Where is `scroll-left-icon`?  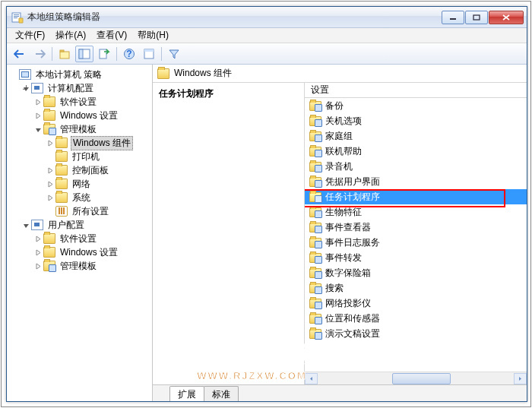
scroll-left-icon is located at coordinates (312, 378).